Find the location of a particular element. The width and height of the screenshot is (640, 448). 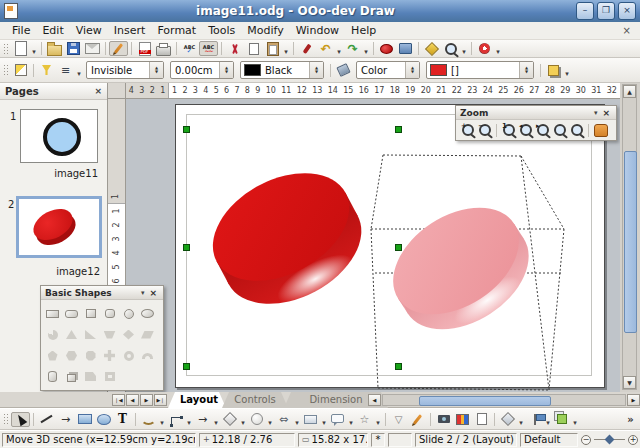

select-tool-icon is located at coordinates (20, 420).